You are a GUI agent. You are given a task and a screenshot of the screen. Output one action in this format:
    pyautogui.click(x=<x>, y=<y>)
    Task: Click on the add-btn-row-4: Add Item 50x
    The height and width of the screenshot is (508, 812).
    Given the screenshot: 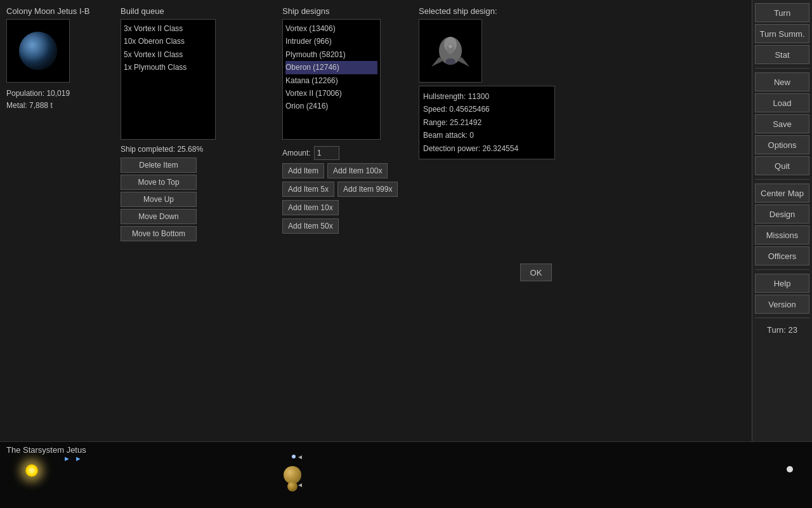 What is the action you would take?
    pyautogui.click(x=346, y=226)
    